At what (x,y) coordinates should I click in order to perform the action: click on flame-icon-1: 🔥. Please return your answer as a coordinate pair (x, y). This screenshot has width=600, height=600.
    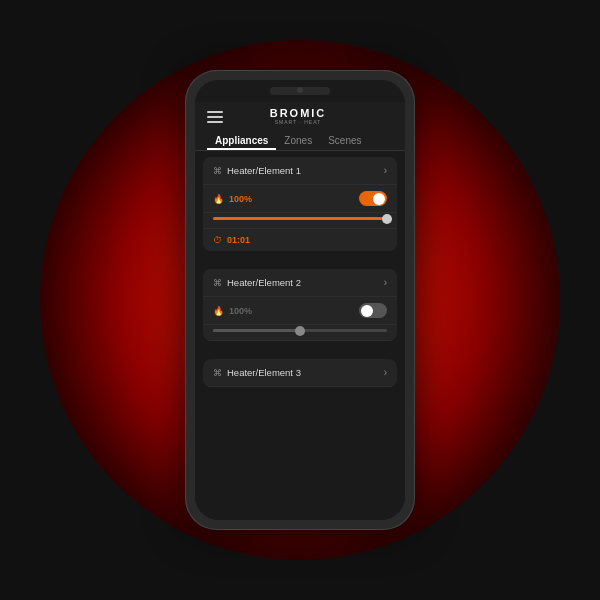
    Looking at the image, I should click on (218, 199).